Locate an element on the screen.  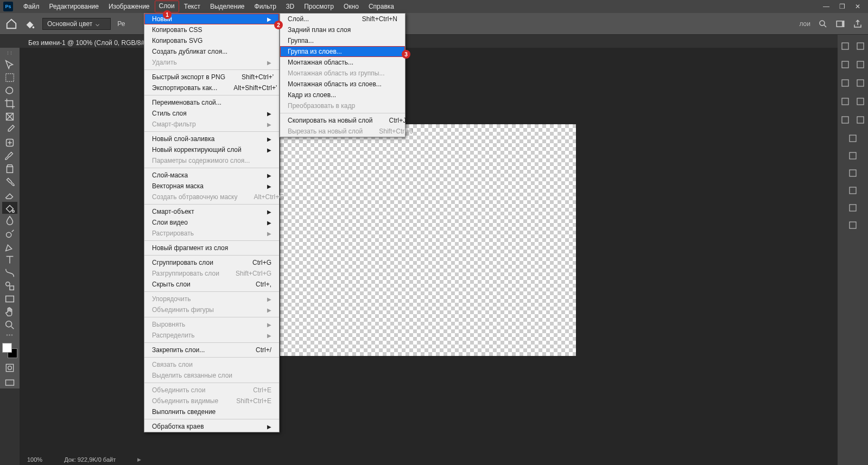
grid is located at coordinates (860, 120).